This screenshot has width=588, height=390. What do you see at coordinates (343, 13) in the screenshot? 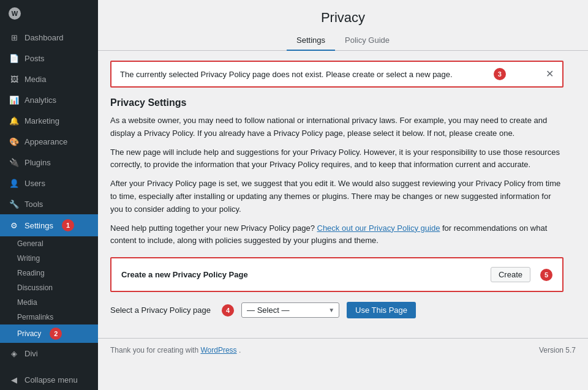
I see `page-header: Privacy` at bounding box center [343, 13].